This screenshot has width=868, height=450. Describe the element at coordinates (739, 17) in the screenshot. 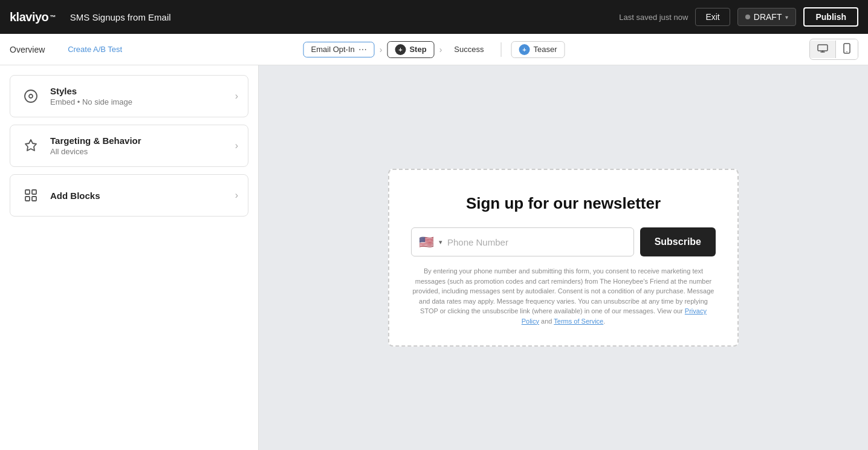

I see `nav-right: Last saved just now Exit DRAFT ▾ Publish` at that location.